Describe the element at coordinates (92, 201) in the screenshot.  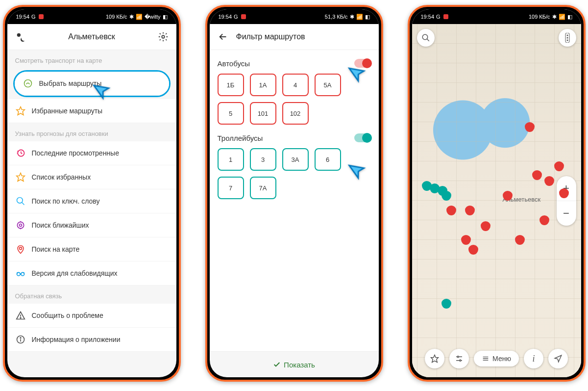
I see `menu-item-keyword-search: Поиск по ключ. слову` at that location.